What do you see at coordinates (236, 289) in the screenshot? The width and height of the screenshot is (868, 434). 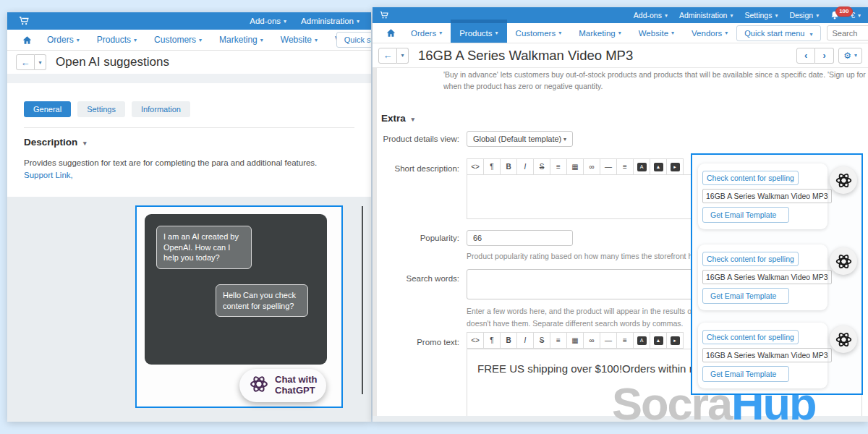 I see `chat-window: I am an AI created by OpenAI. How can I …` at bounding box center [236, 289].